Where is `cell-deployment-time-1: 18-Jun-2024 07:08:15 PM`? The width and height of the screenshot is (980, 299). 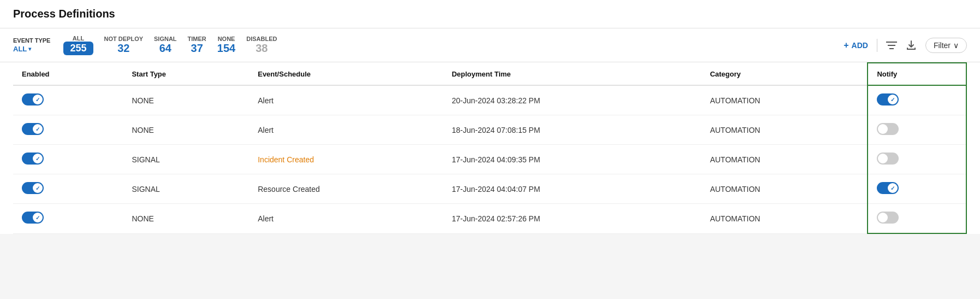
cell-deployment-time-1: 18-Jun-2024 07:08:15 PM is located at coordinates (572, 130).